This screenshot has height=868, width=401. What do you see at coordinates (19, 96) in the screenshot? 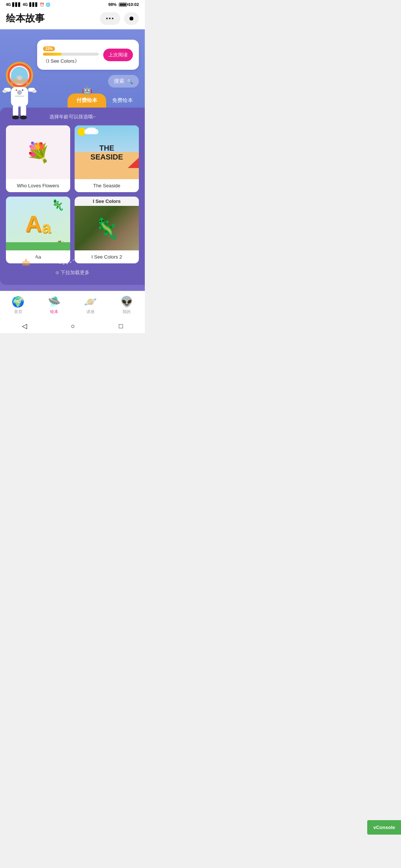
I see `astronaut-svg: 🐚` at bounding box center [19, 96].